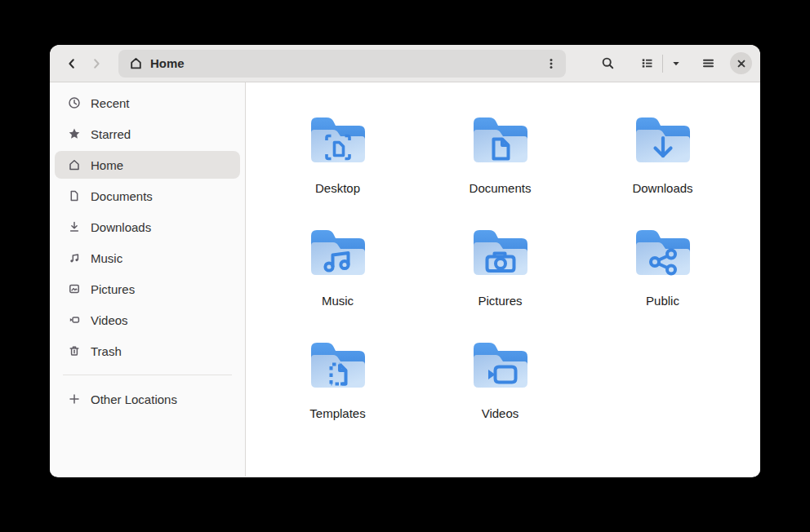  I want to click on sidebar-item-label: Music, so click(106, 258).